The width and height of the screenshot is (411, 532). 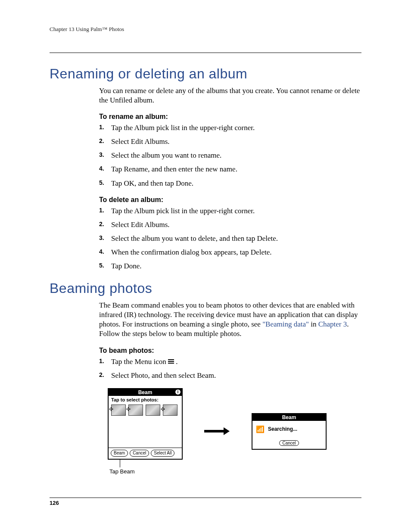 I want to click on step: Select Photo, and then select Beam., so click(x=230, y=376).